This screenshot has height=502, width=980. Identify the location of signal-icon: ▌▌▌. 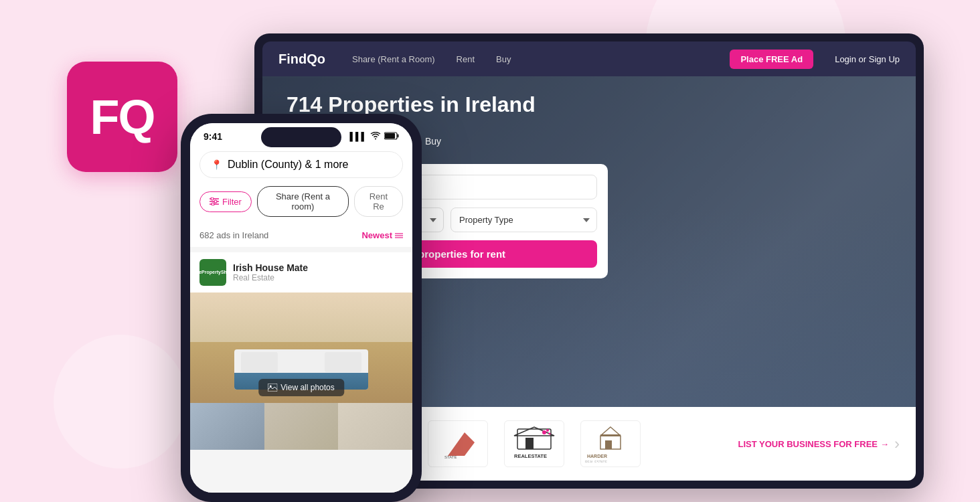
(358, 137).